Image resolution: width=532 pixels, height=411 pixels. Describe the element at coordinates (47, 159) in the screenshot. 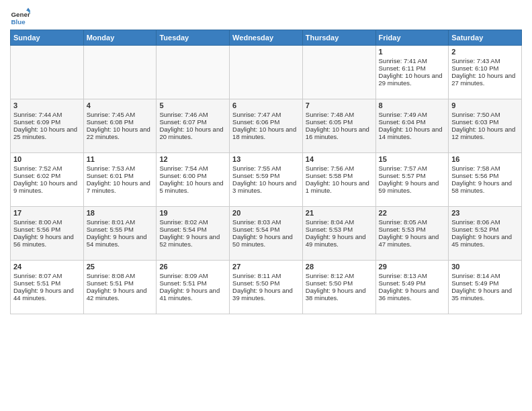

I see `day-number: 10` at that location.